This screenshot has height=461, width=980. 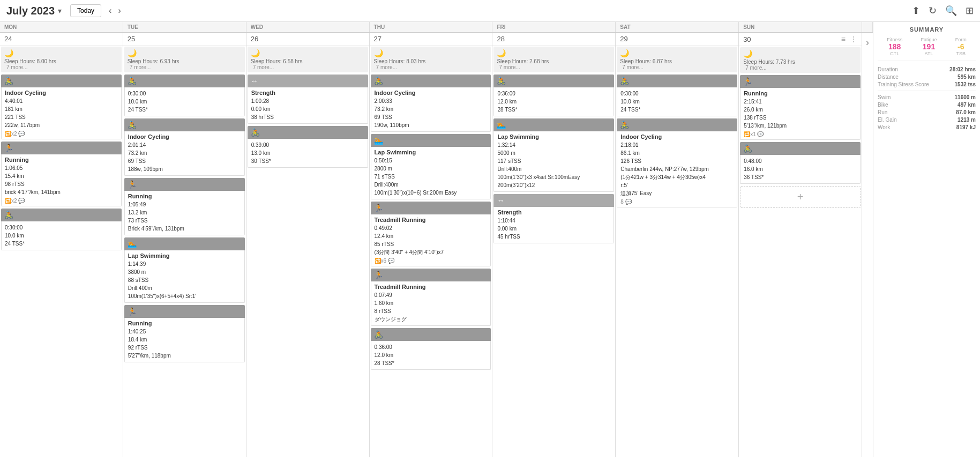 I want to click on add-activity-button-30: +, so click(x=801, y=197).